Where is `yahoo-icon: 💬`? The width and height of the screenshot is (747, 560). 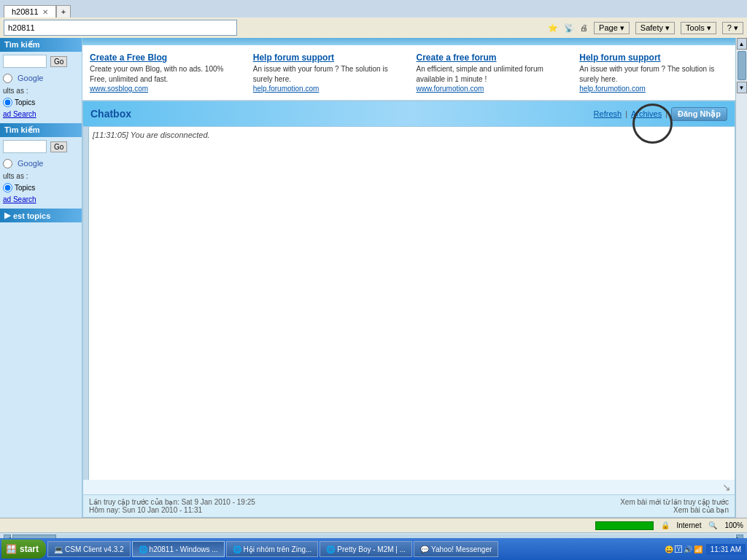
yahoo-icon: 💬 is located at coordinates (425, 550).